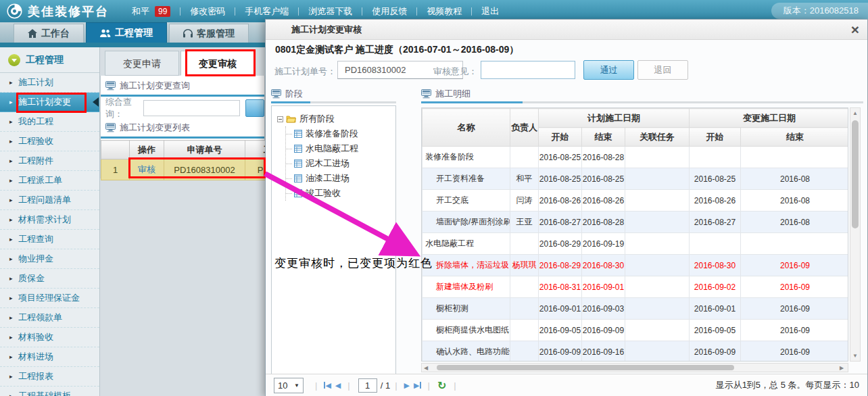  I want to click on sidebar-item: ▸材料需求计划, so click(50, 220).